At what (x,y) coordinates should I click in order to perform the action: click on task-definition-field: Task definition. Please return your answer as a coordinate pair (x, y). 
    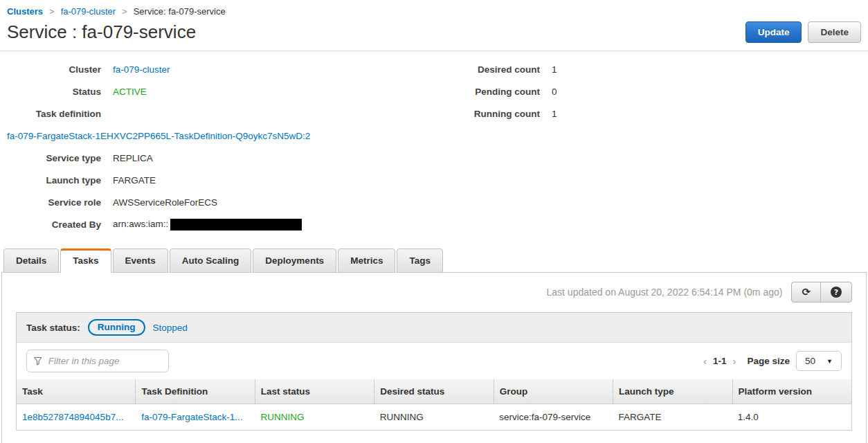
    Looking at the image, I should click on (434, 114).